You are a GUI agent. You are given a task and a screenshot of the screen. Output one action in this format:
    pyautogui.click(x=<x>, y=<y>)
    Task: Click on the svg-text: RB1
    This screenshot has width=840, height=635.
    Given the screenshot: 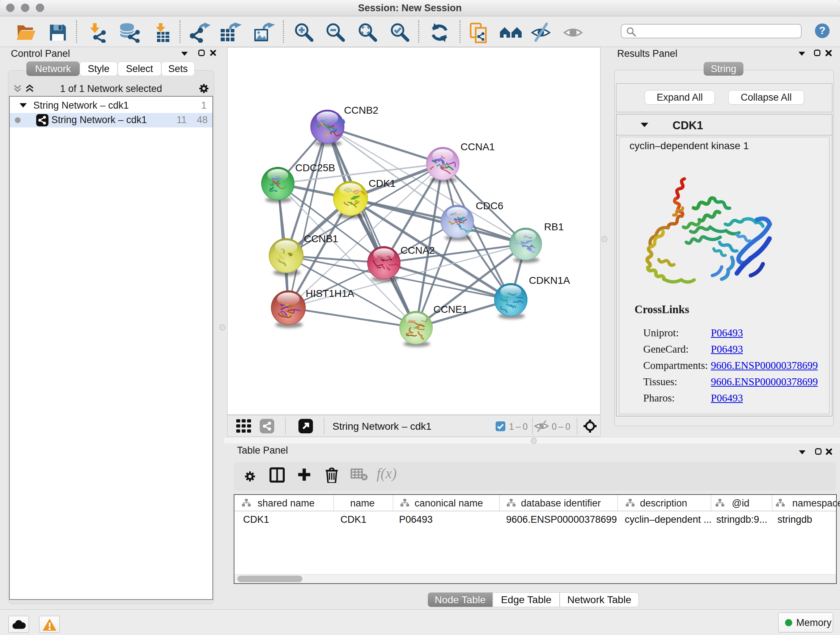 What is the action you would take?
    pyautogui.click(x=554, y=227)
    